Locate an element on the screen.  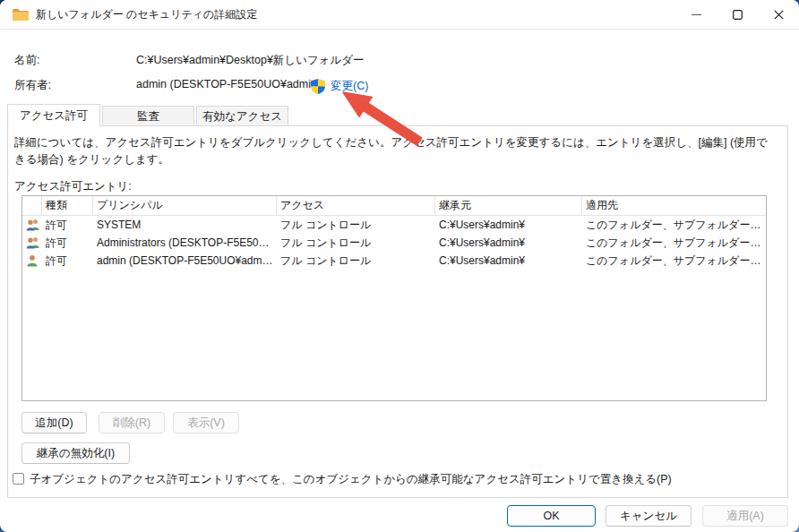
maximize-icon is located at coordinates (738, 14).